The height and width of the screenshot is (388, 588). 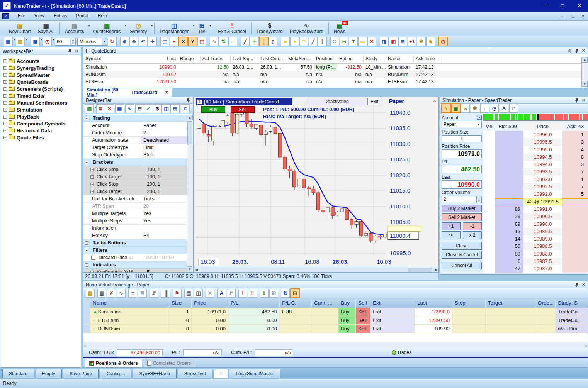 I want to click on kagi-style-icon: ▯, so click(x=273, y=42).